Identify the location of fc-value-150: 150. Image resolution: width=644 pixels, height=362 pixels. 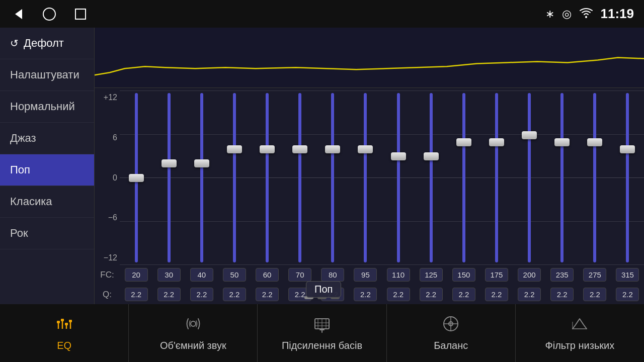
(464, 275).